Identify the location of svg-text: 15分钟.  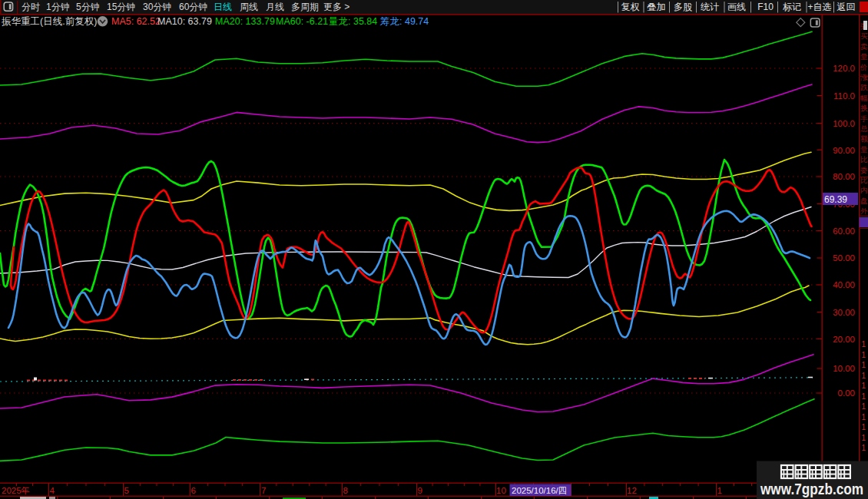
(121, 7).